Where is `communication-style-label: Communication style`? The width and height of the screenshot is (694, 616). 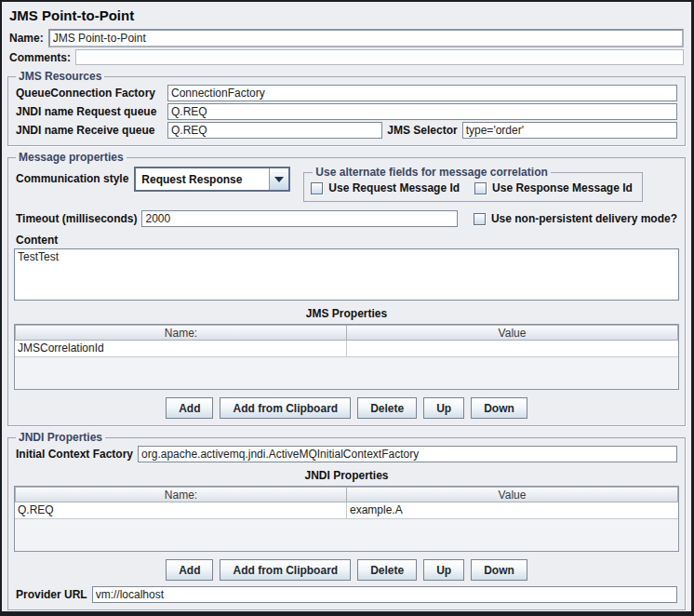
communication-style-label: Communication style is located at coordinates (73, 179).